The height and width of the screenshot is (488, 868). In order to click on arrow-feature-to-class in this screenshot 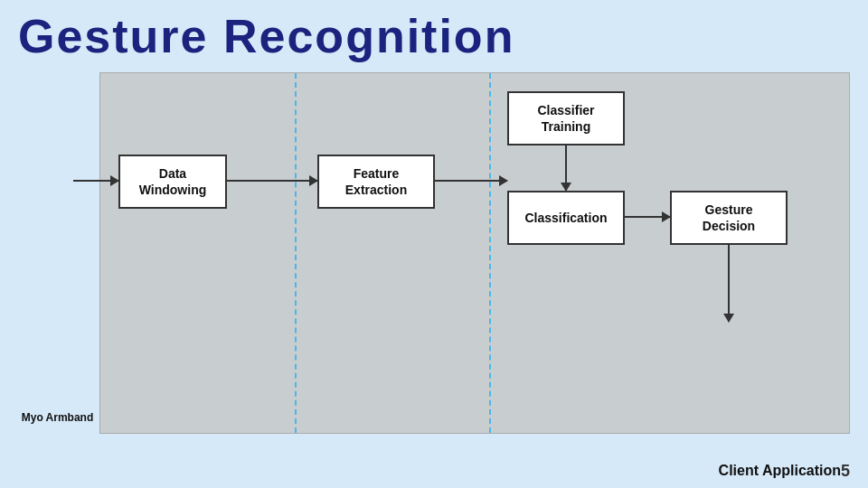, I will do `click(471, 181)`.